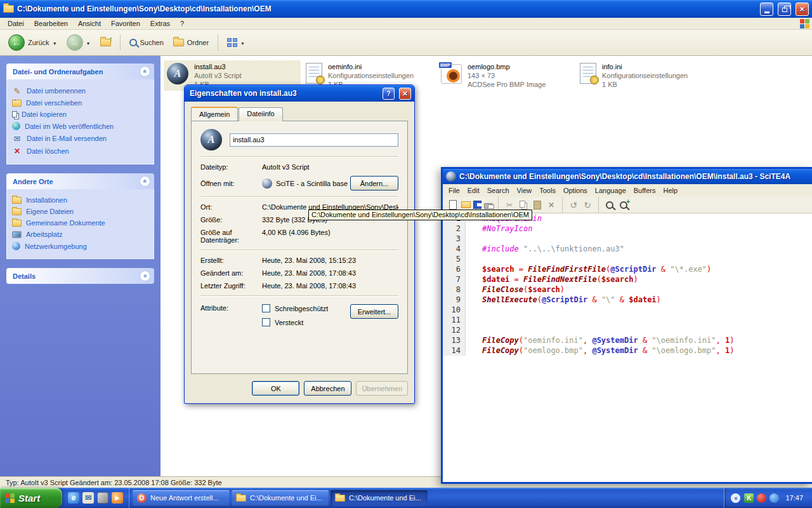 The image size is (812, 508). I want to click on file-tile-info.ini: info.iniKonfigurationseinstellungen1 KB, so click(643, 76).